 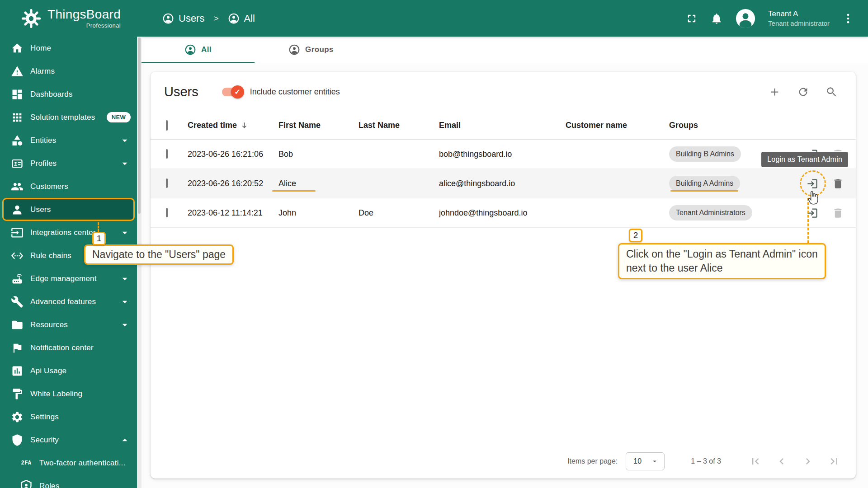 I want to click on sidebar-item-label: Api Usage, so click(x=48, y=371).